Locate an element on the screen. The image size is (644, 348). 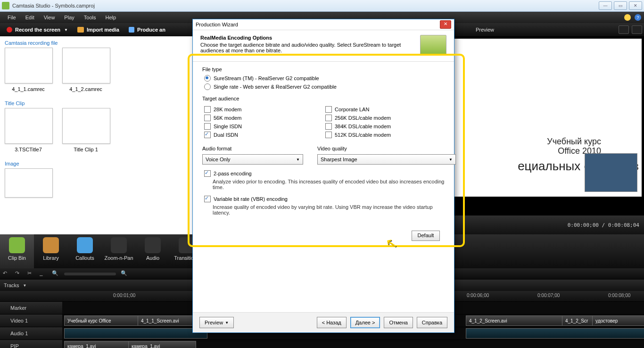
callouts-icon is located at coordinates (85, 245).